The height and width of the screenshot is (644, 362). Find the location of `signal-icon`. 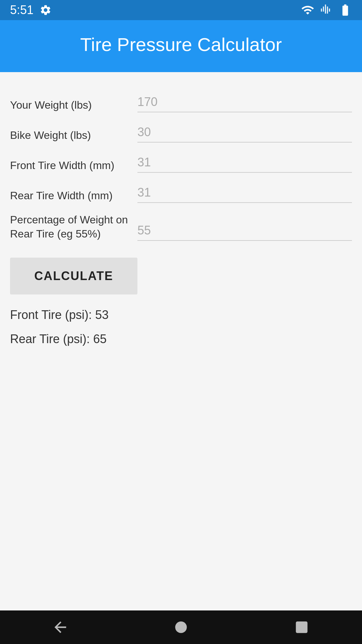

signal-icon is located at coordinates (326, 10).